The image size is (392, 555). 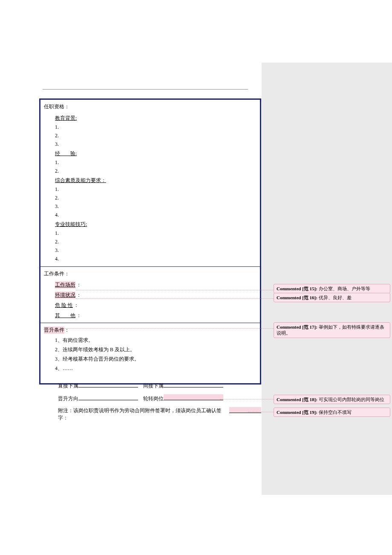 What do you see at coordinates (150, 305) in the screenshot?
I see `condition-row-risk: 危 险 性：` at bounding box center [150, 305].